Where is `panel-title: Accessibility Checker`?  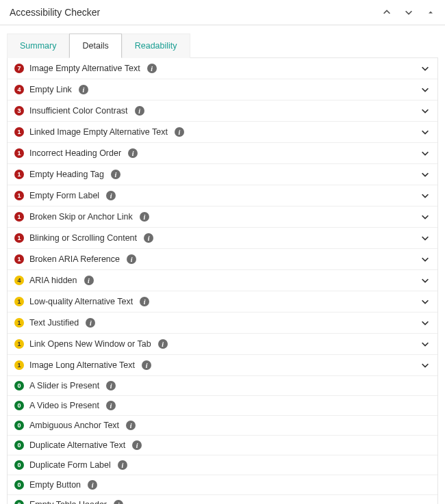
panel-title: Accessibility Checker is located at coordinates (55, 12).